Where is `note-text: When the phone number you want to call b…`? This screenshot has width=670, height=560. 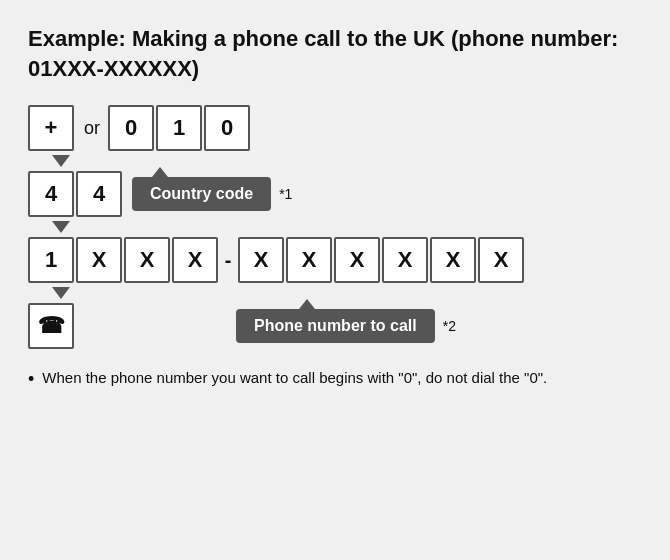
note-text: When the phone number you want to call b… is located at coordinates (294, 378).